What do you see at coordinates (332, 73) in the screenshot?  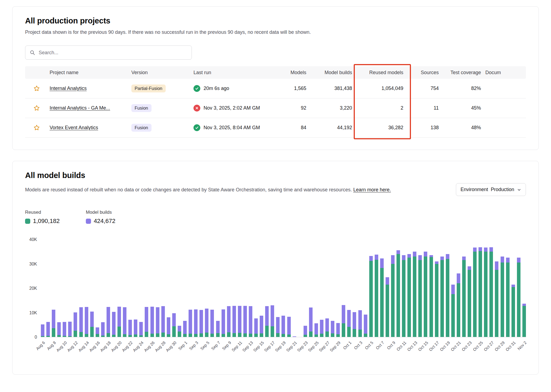 I see `col-model-builds: Model builds` at bounding box center [332, 73].